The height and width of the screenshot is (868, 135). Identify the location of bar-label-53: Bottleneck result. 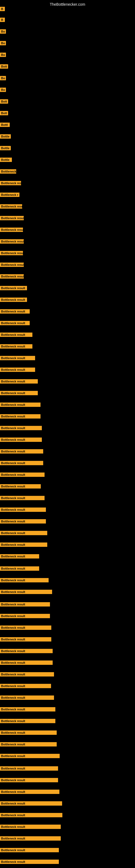
(25, 616).